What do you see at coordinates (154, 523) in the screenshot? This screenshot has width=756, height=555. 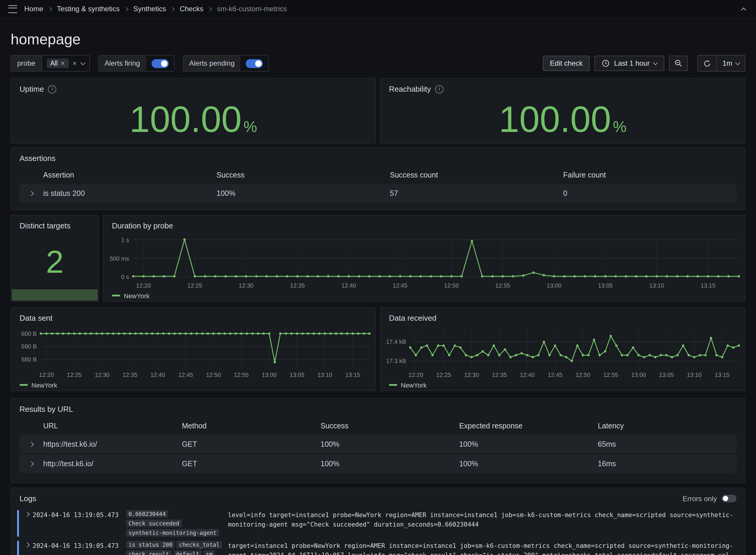 I see `log-field-chip: Check succeeded` at bounding box center [154, 523].